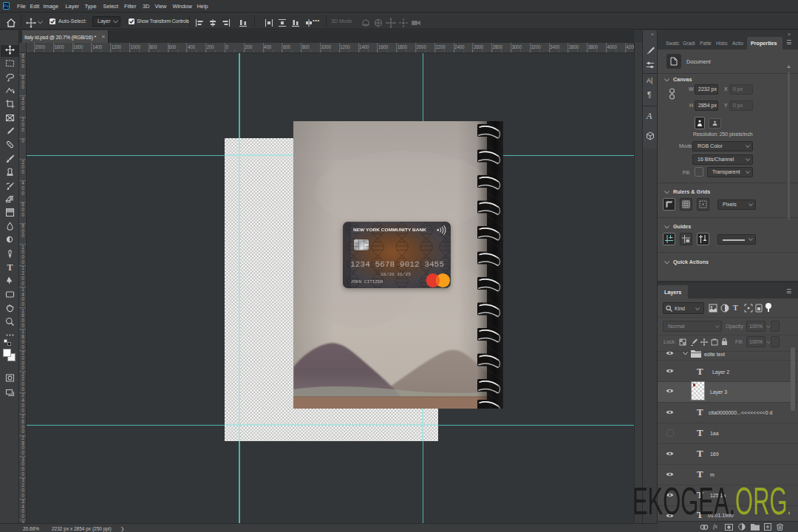 This screenshot has height=532, width=798. Describe the element at coordinates (10, 267) in the screenshot. I see `svg-text: T` at that location.